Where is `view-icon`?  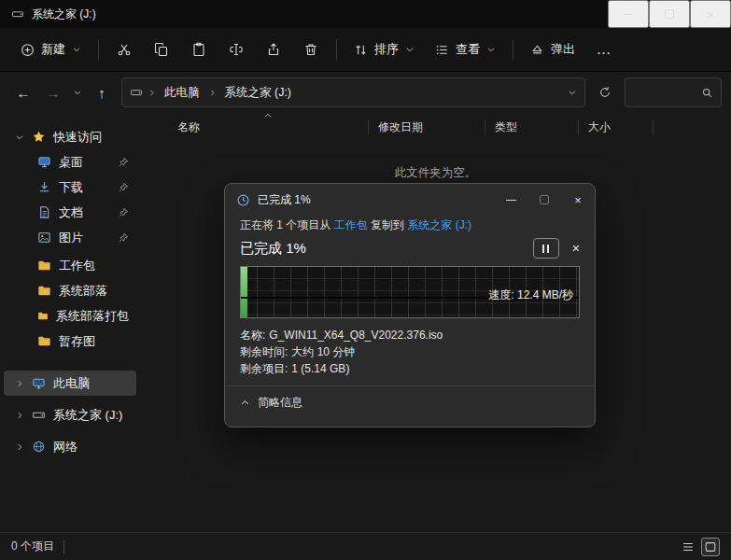 view-icon is located at coordinates (443, 50).